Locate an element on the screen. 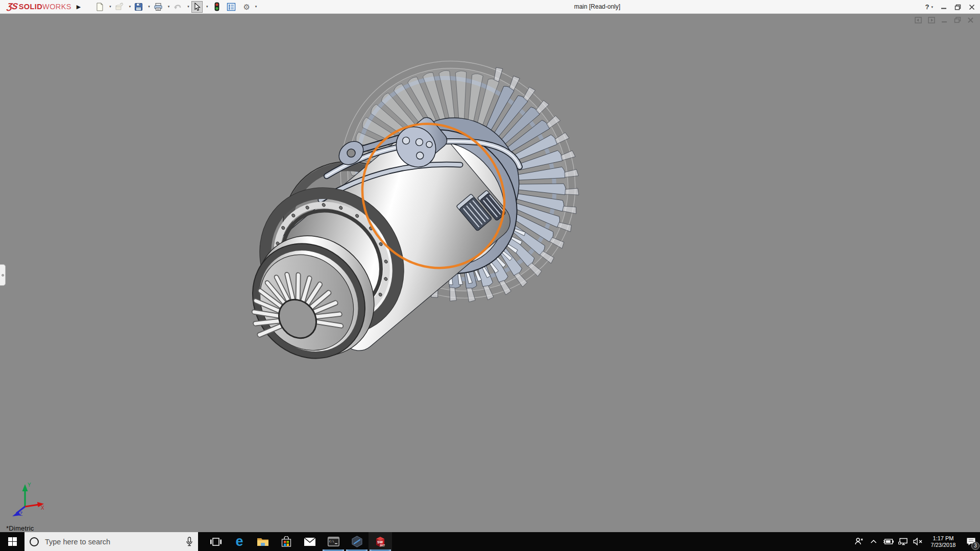 Image resolution: width=980 pixels, height=551 pixels. taskbar-clock: 1:17 PM 7/23/2018 is located at coordinates (943, 542).